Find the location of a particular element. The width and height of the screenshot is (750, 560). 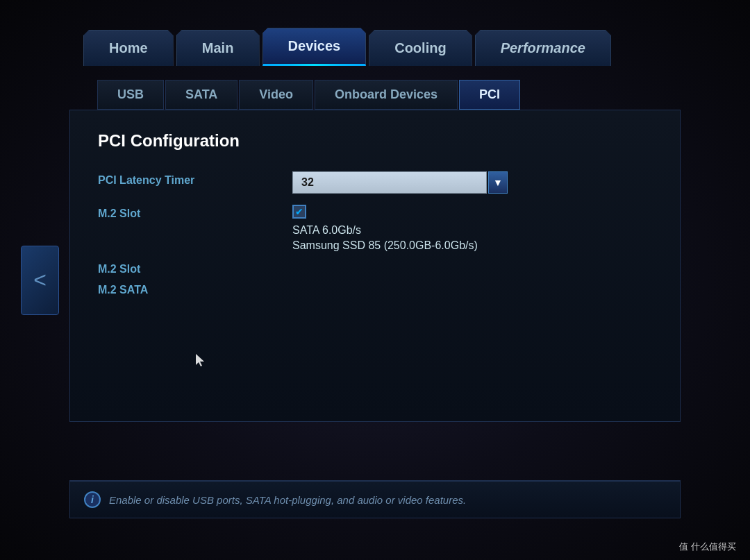

nav-tab-performance: Performance is located at coordinates (543, 48).